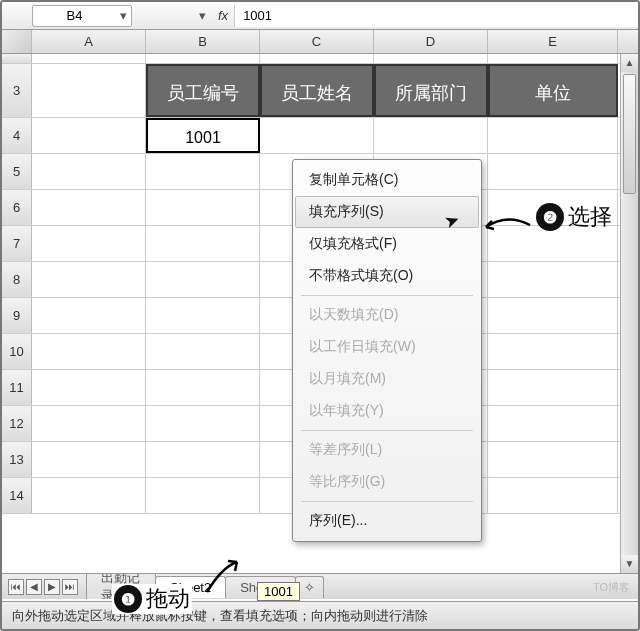 The image size is (640, 631). I want to click on dropdown-icon: ▾, so click(202, 16).